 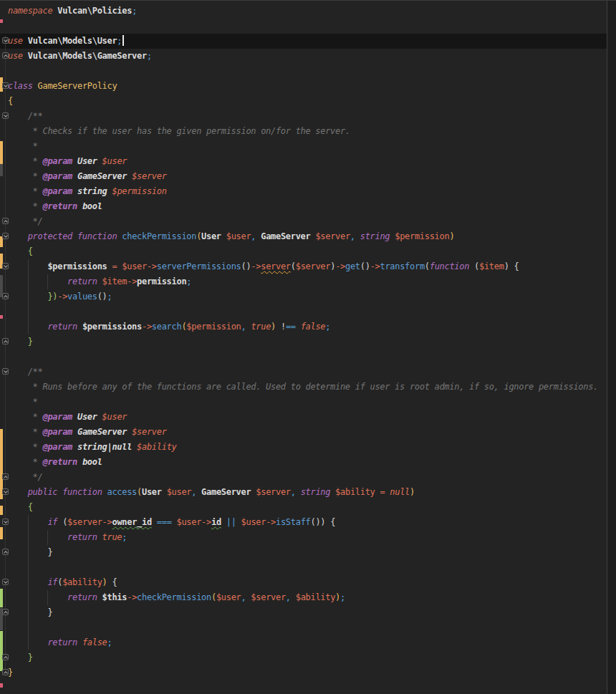 I want to click on code-line-27: *, so click(x=304, y=403).